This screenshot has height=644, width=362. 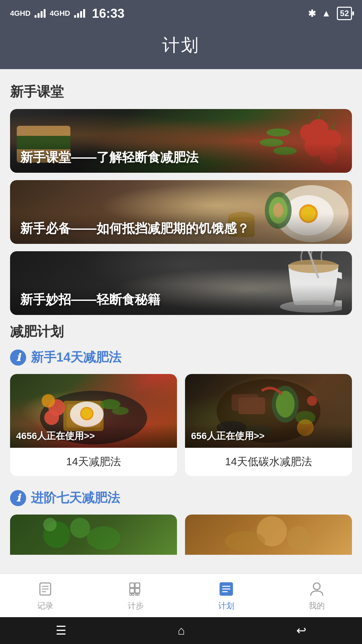 I want to click on course-card-3-text: 新手妙招——轻断食秘籍, so click(x=181, y=300).